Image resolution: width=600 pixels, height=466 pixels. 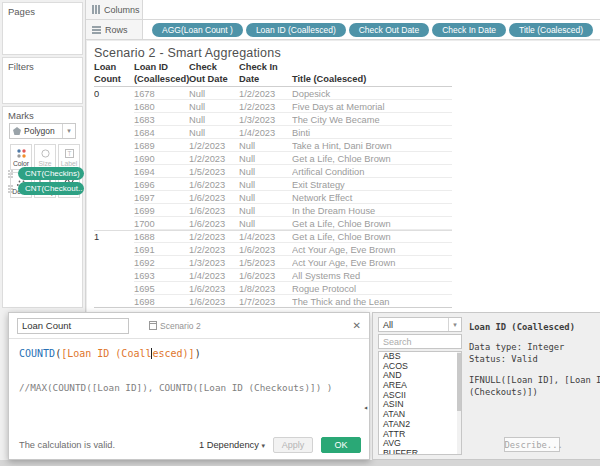 I want to click on apply-button: Apply, so click(x=293, y=445).